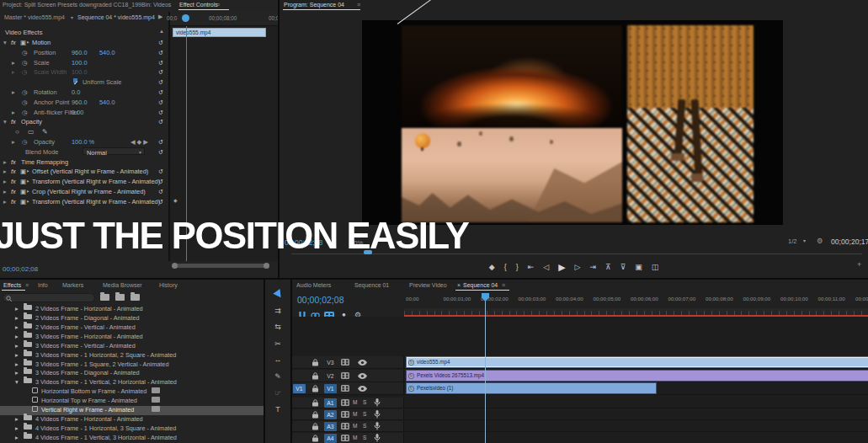 This screenshot has width=868, height=443. Describe the element at coordinates (168, 285) in the screenshot. I see `tab-history: History` at that location.